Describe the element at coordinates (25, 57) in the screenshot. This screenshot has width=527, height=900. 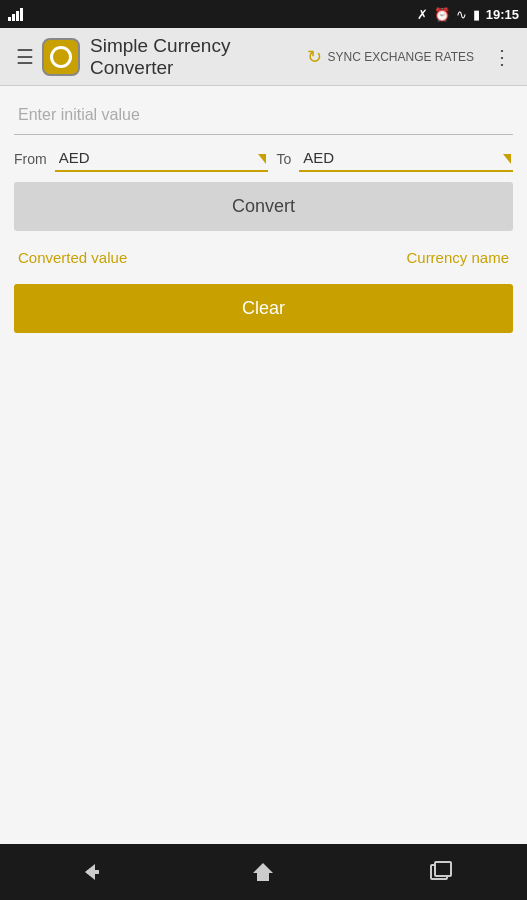
I see `menu-button: ☰` at that location.